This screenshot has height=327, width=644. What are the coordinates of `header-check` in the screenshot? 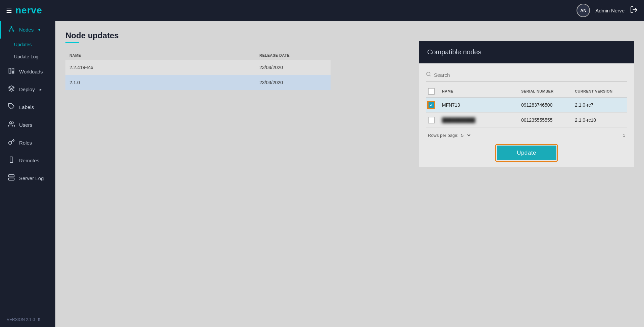 It's located at (435, 91).